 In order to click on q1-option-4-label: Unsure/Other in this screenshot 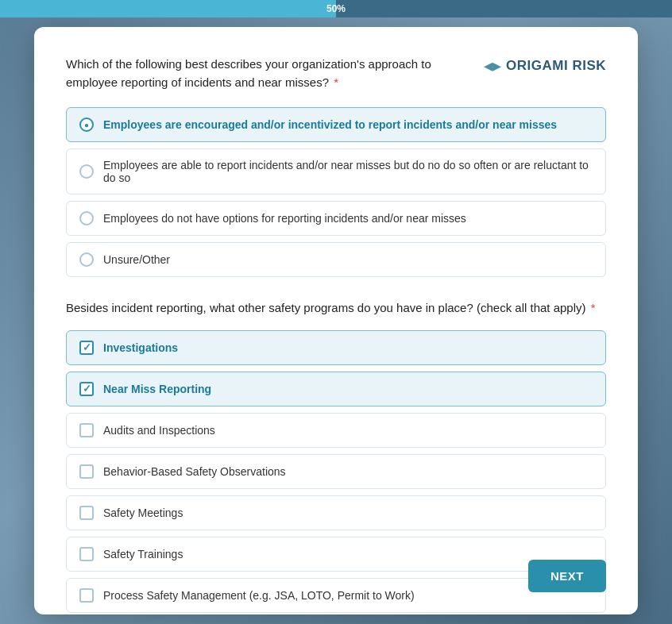, I will do `click(137, 260)`.